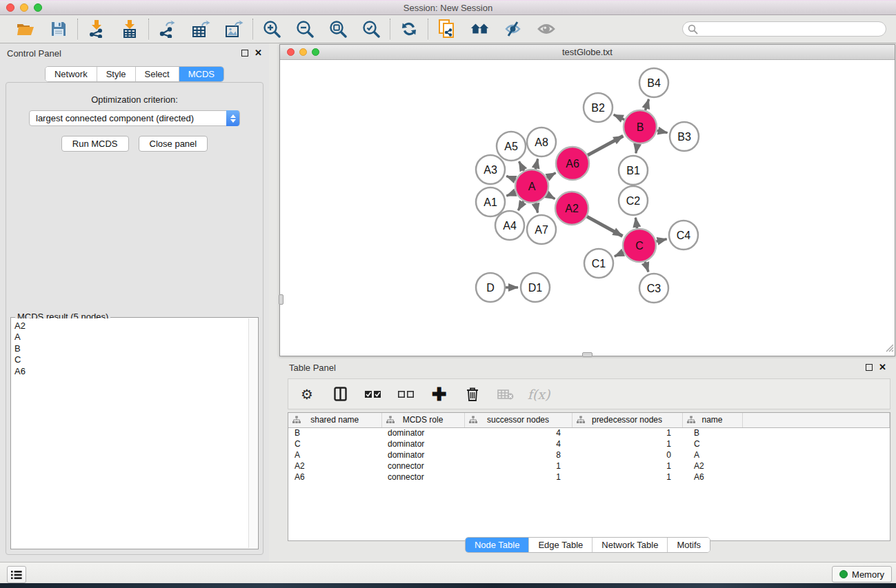  Describe the element at coordinates (335, 420) in the screenshot. I see `column-header-shared-name: shared name` at that location.